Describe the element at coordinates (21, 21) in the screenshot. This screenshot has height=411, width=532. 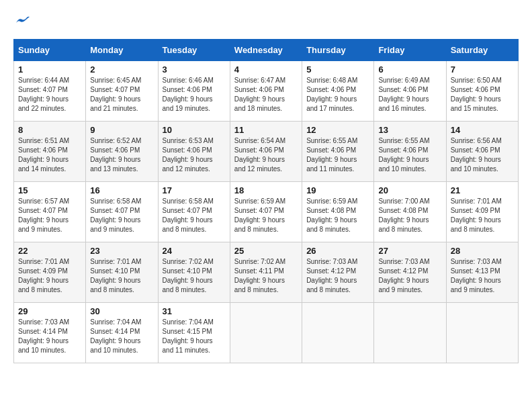
I see `logo` at that location.